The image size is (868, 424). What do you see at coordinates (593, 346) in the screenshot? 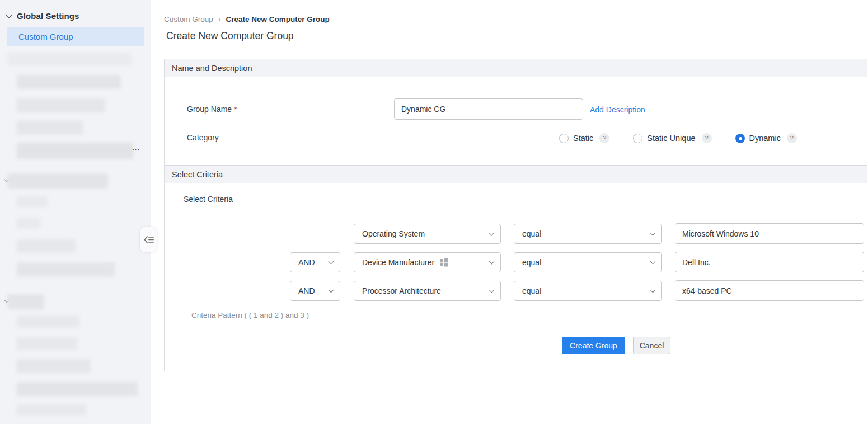
I see `create-group-button: Create Group` at bounding box center [593, 346].